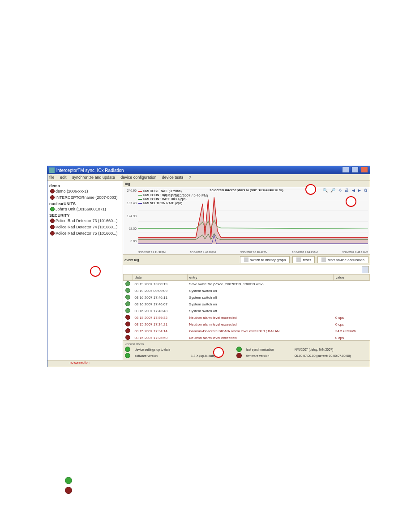  Describe the element at coordinates (85, 227) in the screenshot. I see `tree-item: Police Rad Detector 74 (101660...)` at that location.